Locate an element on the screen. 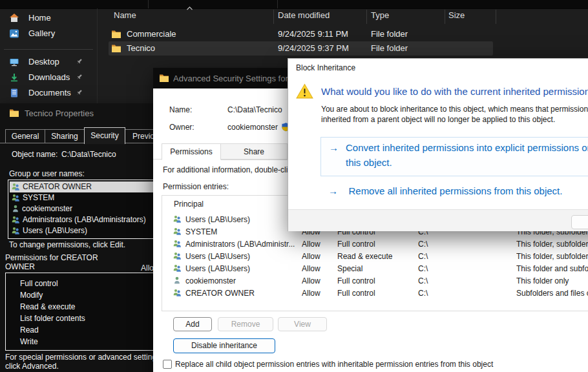  sidebar-item-home: Home is located at coordinates (49, 18).